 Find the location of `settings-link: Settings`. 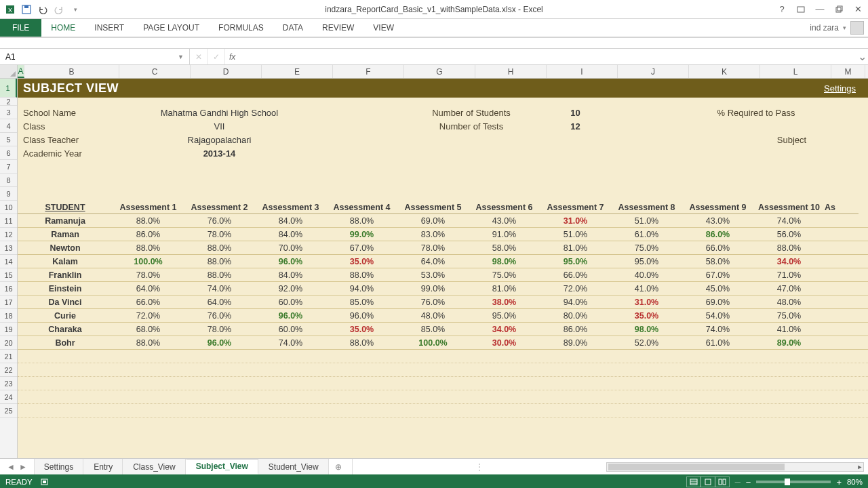

settings-link: Settings is located at coordinates (840, 88).